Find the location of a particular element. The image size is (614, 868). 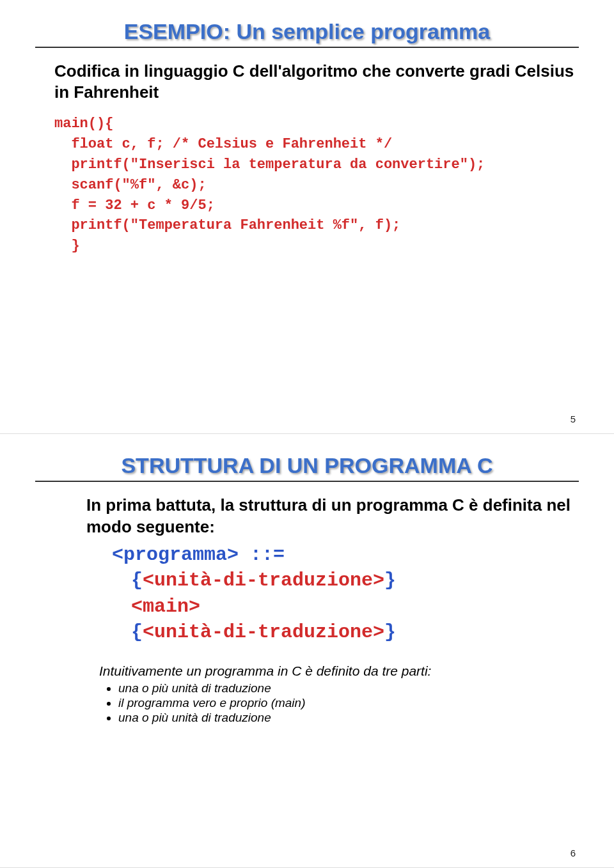

page-number: 5 is located at coordinates (573, 419).